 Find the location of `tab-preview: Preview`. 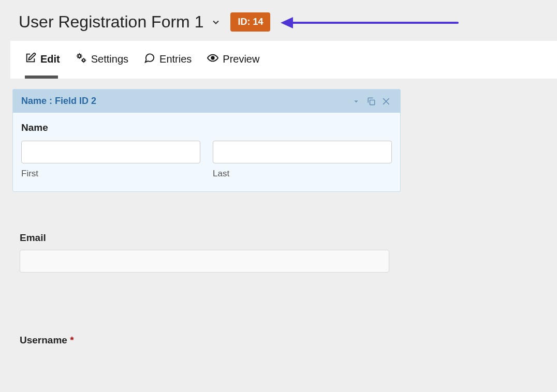

tab-preview: Preview is located at coordinates (233, 65).